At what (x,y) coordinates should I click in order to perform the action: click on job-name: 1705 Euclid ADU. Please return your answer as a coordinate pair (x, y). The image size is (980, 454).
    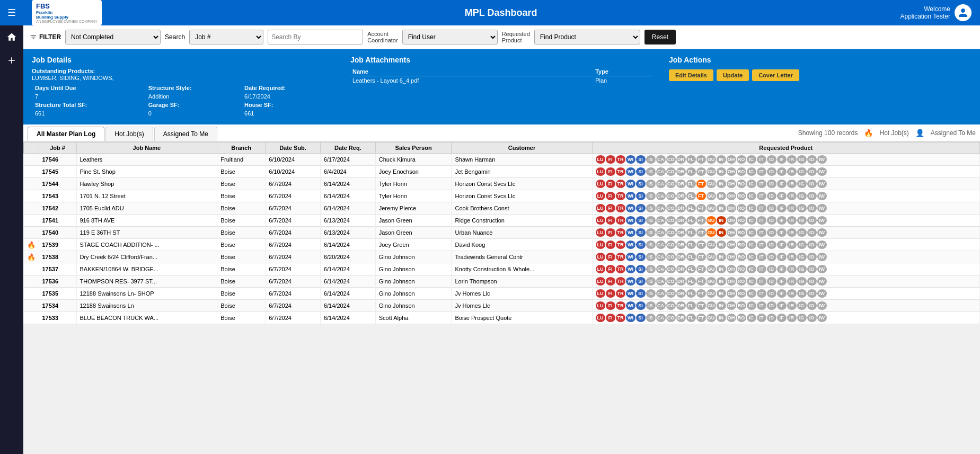
    Looking at the image, I should click on (147, 209).